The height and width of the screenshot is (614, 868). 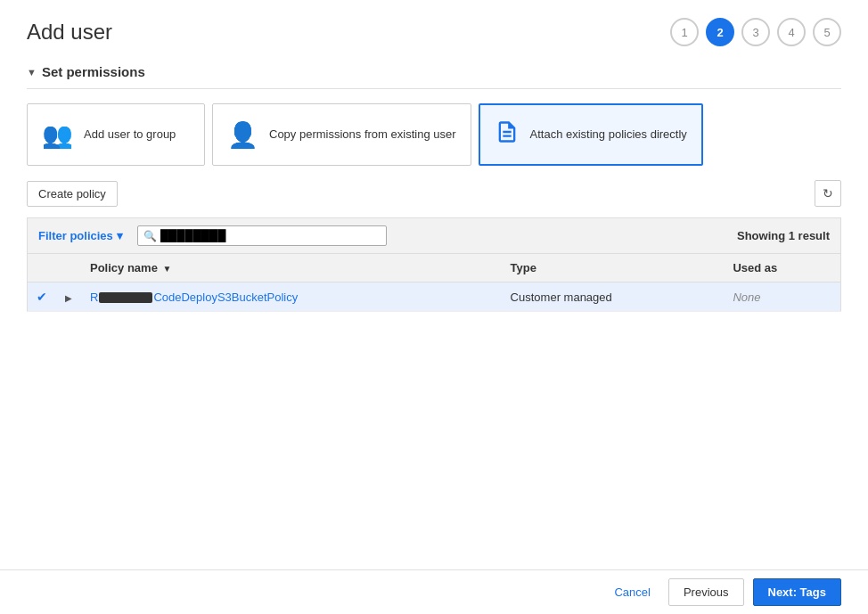 What do you see at coordinates (747, 298) in the screenshot?
I see `used-as-value: None` at bounding box center [747, 298].